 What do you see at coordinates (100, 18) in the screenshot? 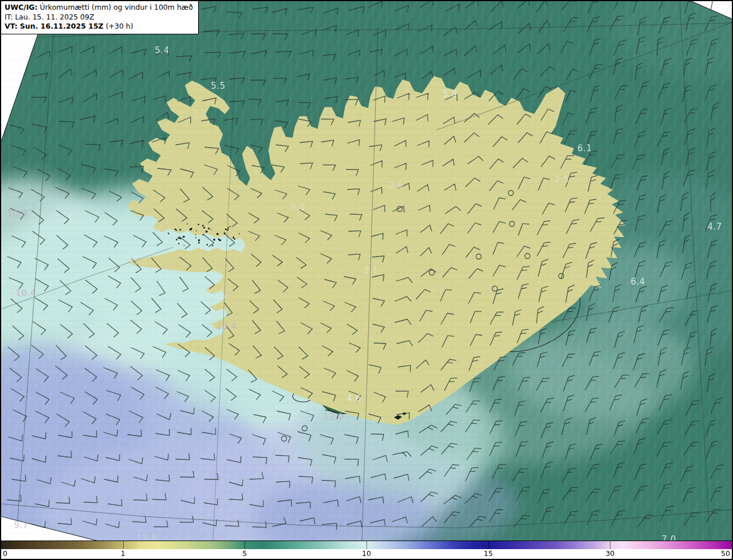
I see `title-box: UWC/IG: Úrkomumætti (mm) og vindur i 100…` at bounding box center [100, 18].